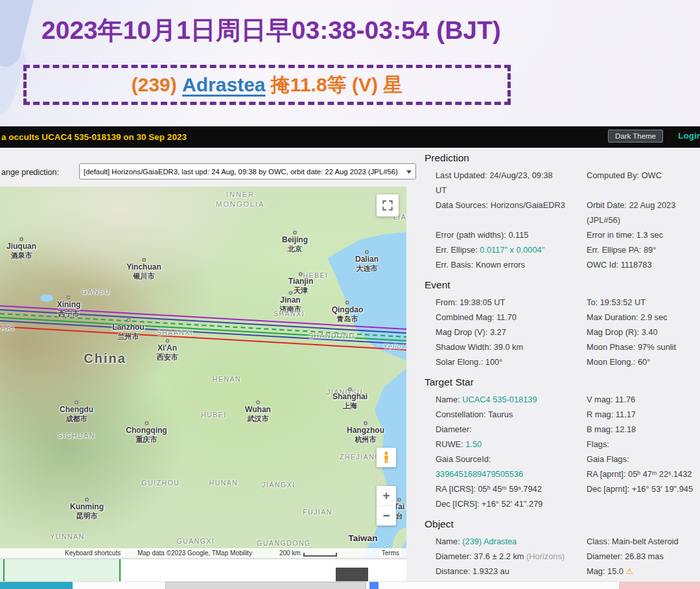 Image resolution: width=700 pixels, height=589 pixels. What do you see at coordinates (366, 433) in the screenshot?
I see `map-label-hangzhou: Hangzhou杭州市` at bounding box center [366, 433].